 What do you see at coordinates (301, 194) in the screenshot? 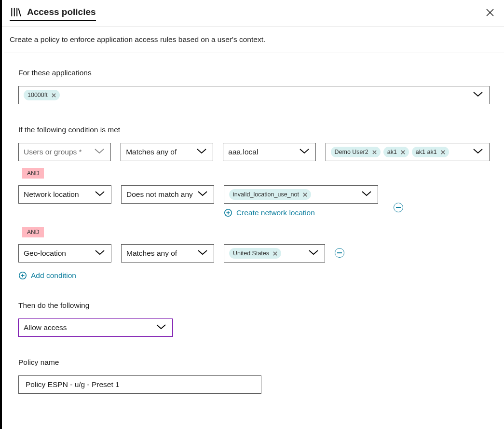
I see `cond2-values-select: invalid_location_use_not` at bounding box center [301, 194].